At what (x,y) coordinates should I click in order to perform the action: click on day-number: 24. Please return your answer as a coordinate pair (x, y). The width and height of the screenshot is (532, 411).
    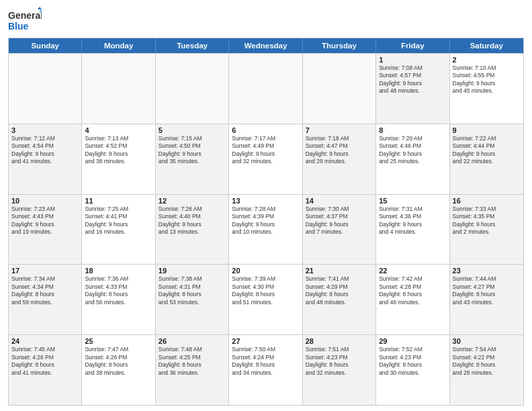
    Looking at the image, I should click on (45, 341).